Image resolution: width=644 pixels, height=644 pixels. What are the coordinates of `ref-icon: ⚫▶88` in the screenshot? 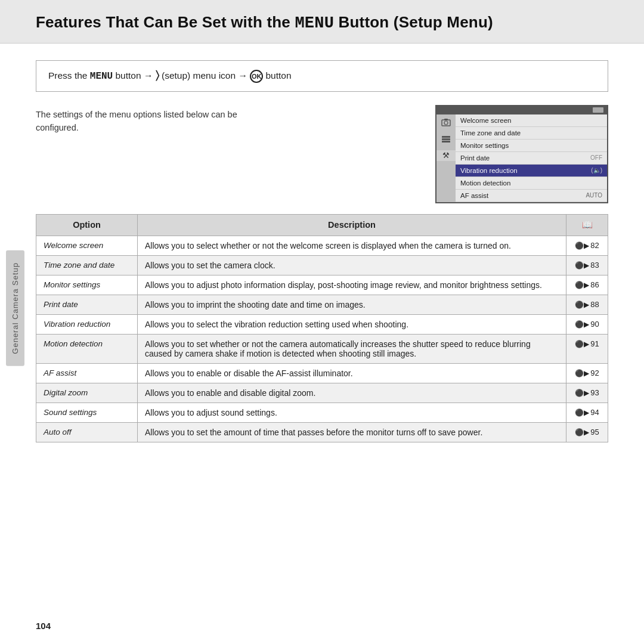 It's located at (587, 304).